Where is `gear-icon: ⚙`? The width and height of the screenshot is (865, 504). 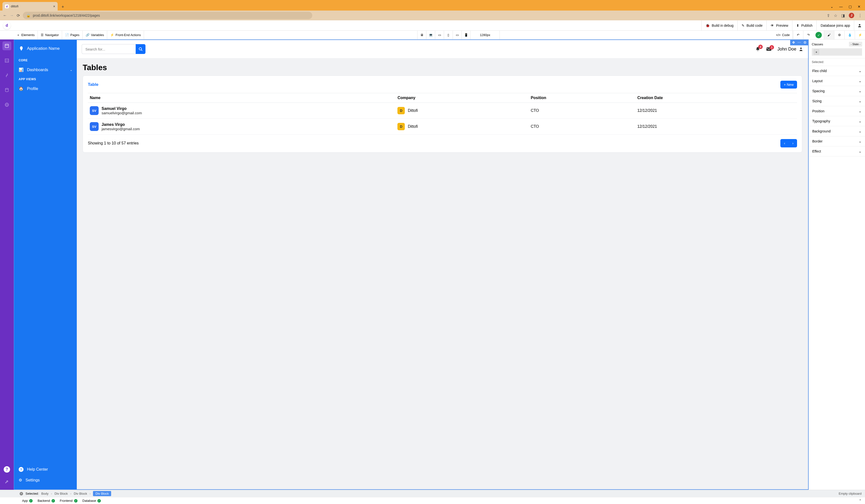
gear-icon: ⚙ is located at coordinates (805, 43).